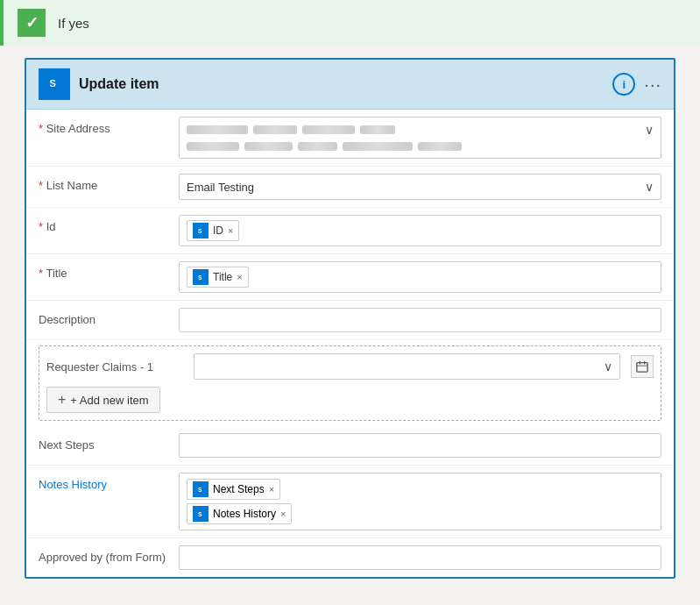 This screenshot has width=700, height=605. What do you see at coordinates (201, 489) in the screenshot?
I see `notes-history-tag1-icon: S` at bounding box center [201, 489].